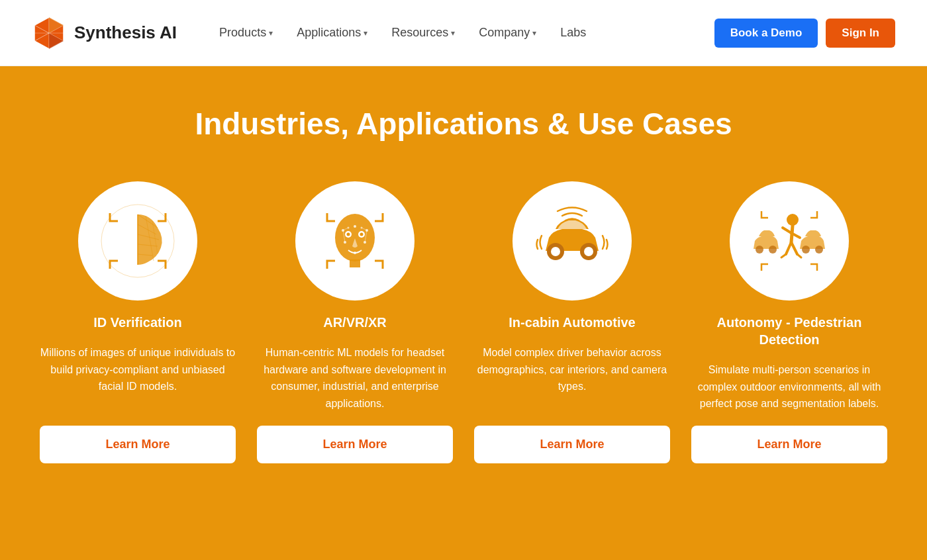 Image resolution: width=927 pixels, height=560 pixels. Describe the element at coordinates (355, 241) in the screenshot. I see `ar-vr-xr-icon-circle` at that location.